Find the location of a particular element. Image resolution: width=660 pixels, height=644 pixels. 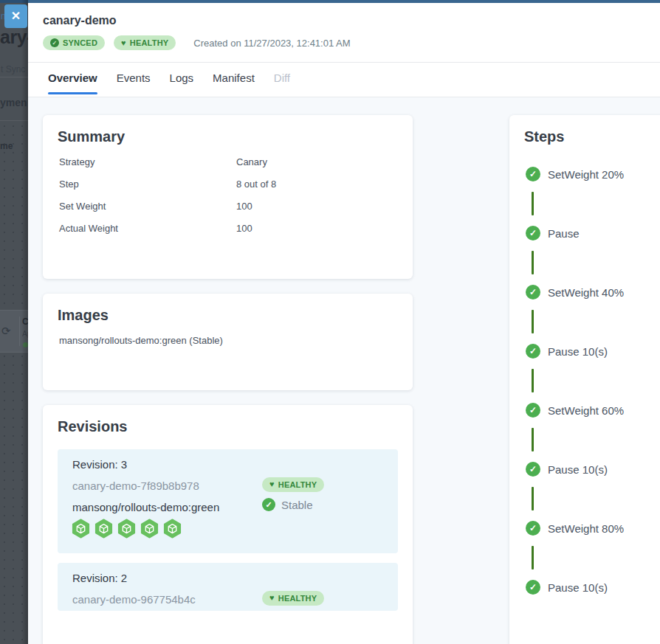

step-label: SetWeight 60% is located at coordinates (586, 410).